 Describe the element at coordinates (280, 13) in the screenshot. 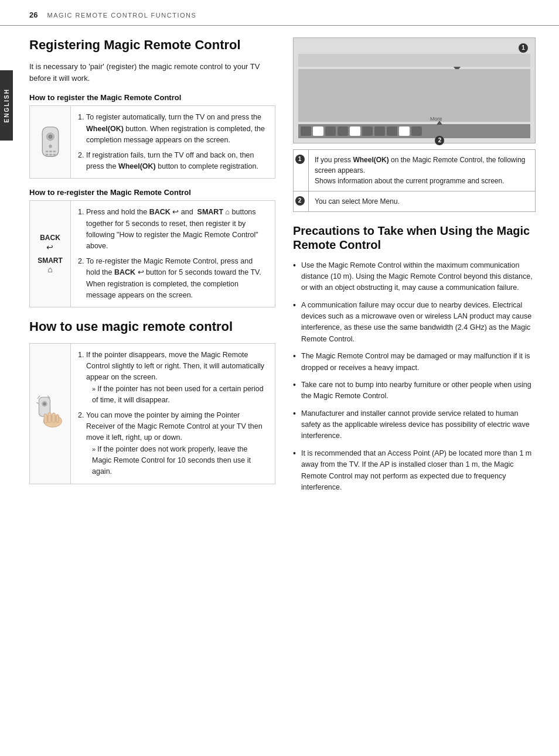

I see `page-header: 26 MAGIC REMOTE CONTROL FUNCTIONS` at that location.